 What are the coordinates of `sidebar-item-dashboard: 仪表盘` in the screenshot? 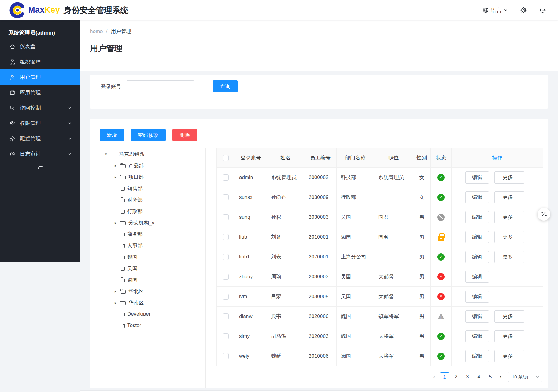 It's located at (40, 46).